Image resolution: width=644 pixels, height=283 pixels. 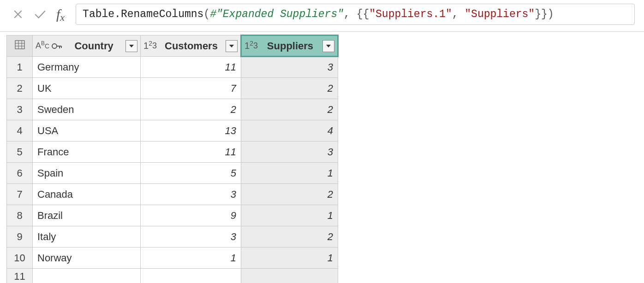 What do you see at coordinates (173, 258) in the screenshot?
I see `table-row: 10 Norway 1 1` at bounding box center [173, 258].